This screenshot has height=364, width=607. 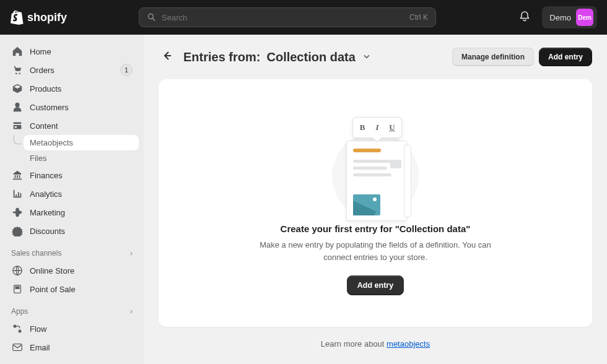 What do you see at coordinates (367, 57) in the screenshot?
I see `title-dropdown` at bounding box center [367, 57].